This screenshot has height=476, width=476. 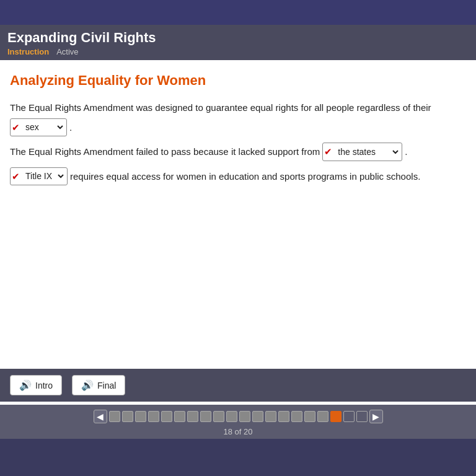 I want to click on prev-arrow: ◀, so click(x=100, y=416).